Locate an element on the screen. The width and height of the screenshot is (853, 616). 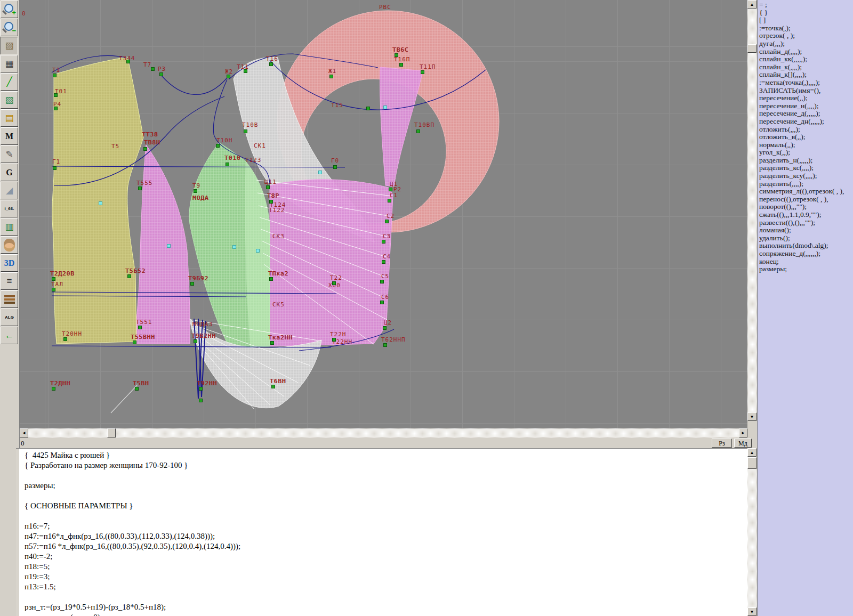
scroll-right-icon: ► is located at coordinates (743, 433).